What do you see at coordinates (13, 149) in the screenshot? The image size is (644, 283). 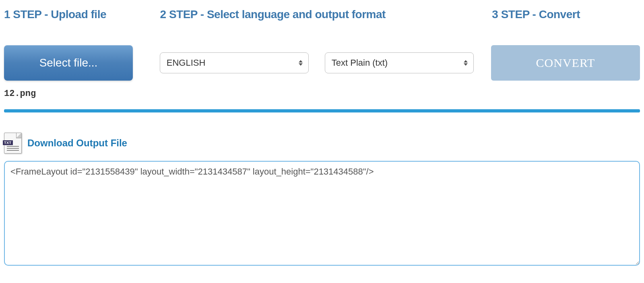 I see `txt-lines-decoration` at bounding box center [13, 149].